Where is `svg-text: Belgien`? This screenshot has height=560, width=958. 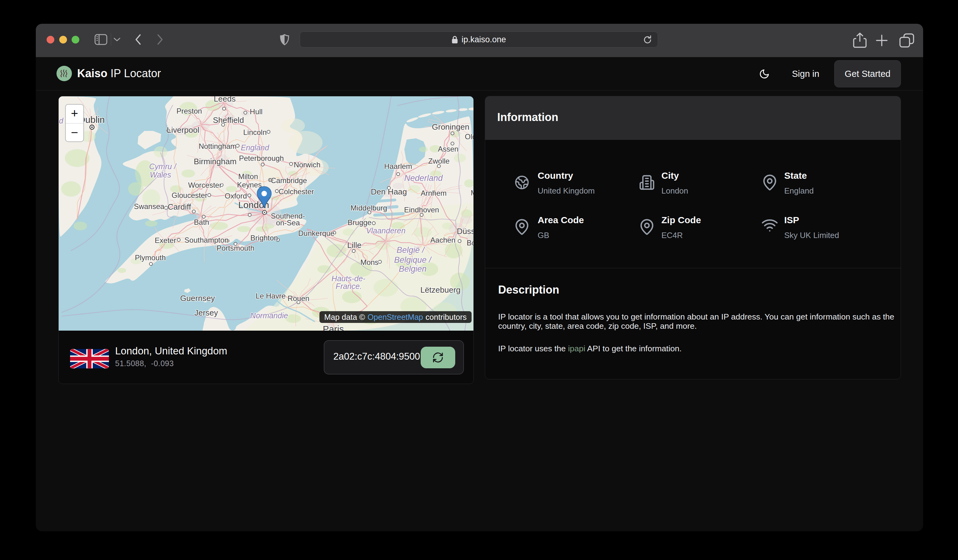
svg-text: Belgien is located at coordinates (413, 269).